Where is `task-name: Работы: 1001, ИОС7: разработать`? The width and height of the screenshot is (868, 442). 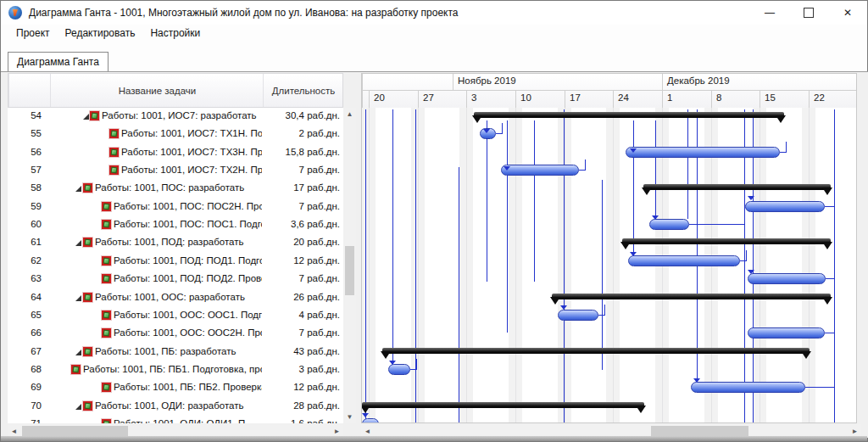
task-name: Работы: 1001, ИОС7: разработать is located at coordinates (181, 115).